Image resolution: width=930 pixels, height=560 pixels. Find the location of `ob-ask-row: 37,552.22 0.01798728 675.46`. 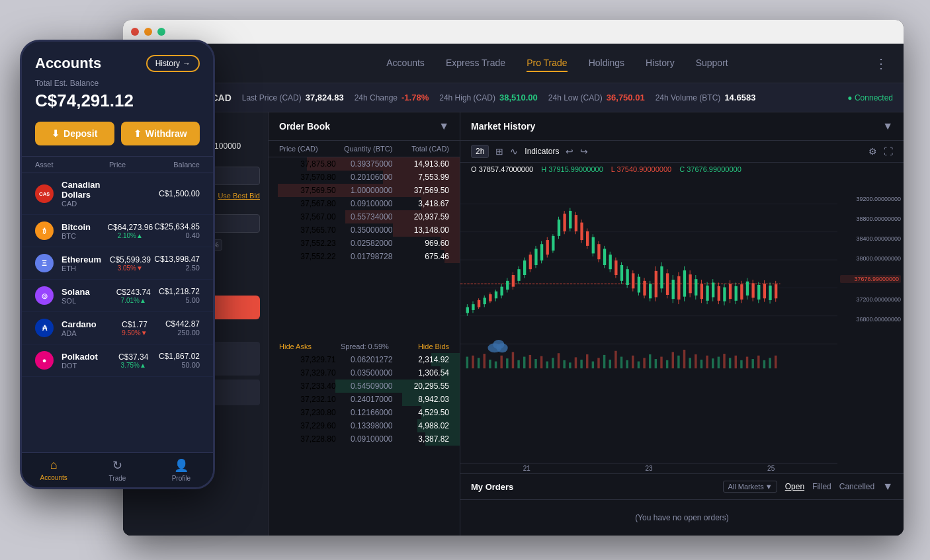

ob-ask-row: 37,552.22 0.01798728 675.46 is located at coordinates (364, 257).